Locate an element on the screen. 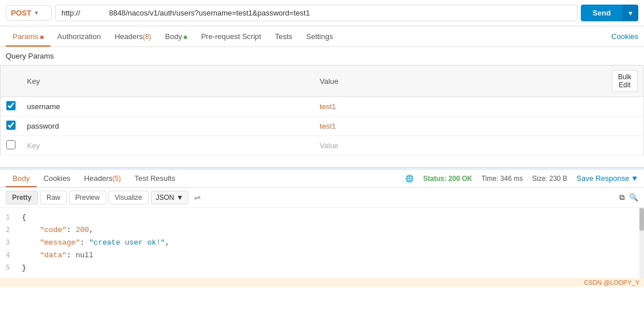  row3-check-cell is located at coordinates (11, 146).